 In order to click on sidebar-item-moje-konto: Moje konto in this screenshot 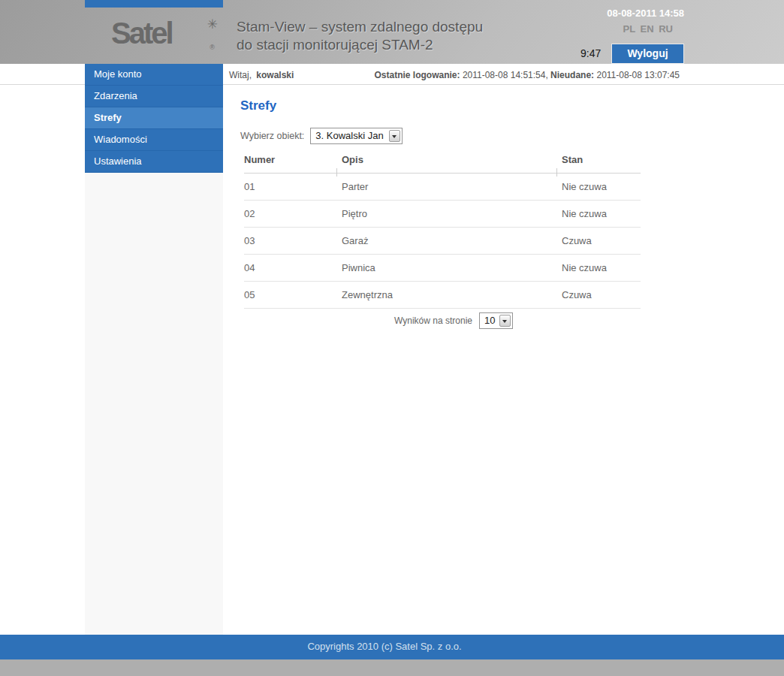, I will do `click(154, 75)`.